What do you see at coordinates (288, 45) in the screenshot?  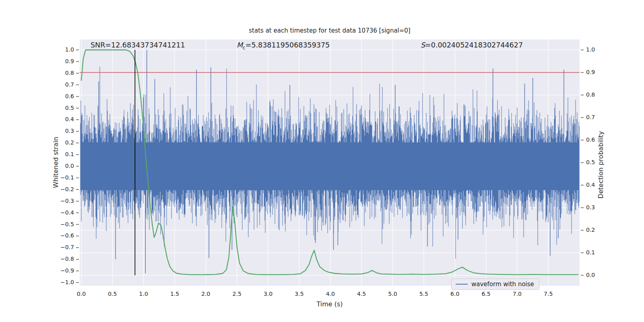 I see `mc-value: =5.8381195068359375` at bounding box center [288, 45].